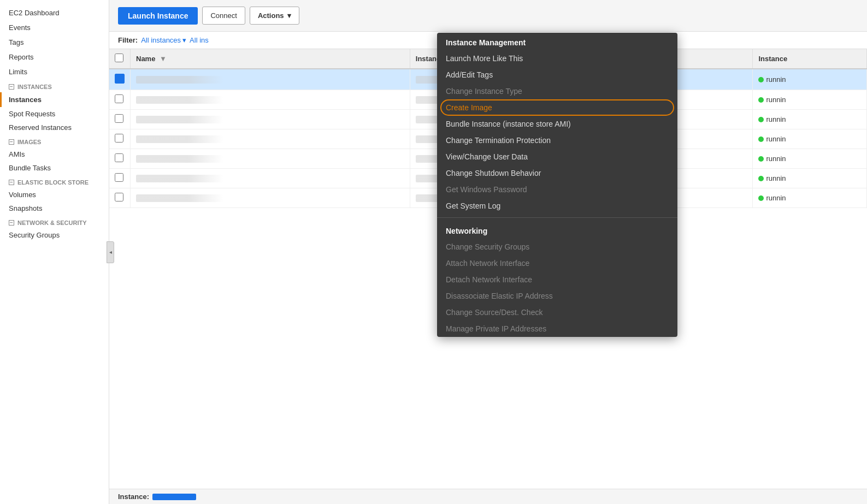 Image resolution: width=867 pixels, height=504 pixels. I want to click on filter-label: Filter:, so click(128, 40).